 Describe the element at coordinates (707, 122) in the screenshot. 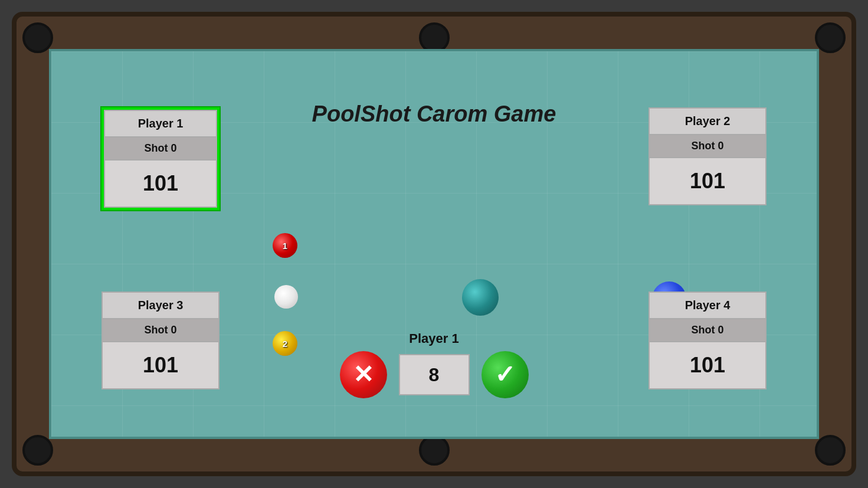

I see `p2-name: Player 2` at that location.